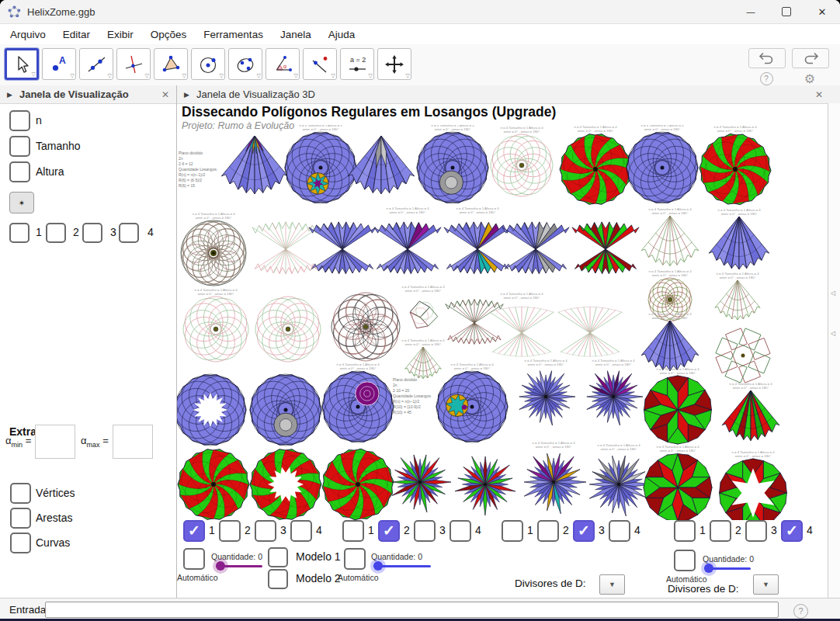 The height and width of the screenshot is (621, 840). Describe the element at coordinates (220, 566) in the screenshot. I see `quantidade-slider-1-thumb` at that location.